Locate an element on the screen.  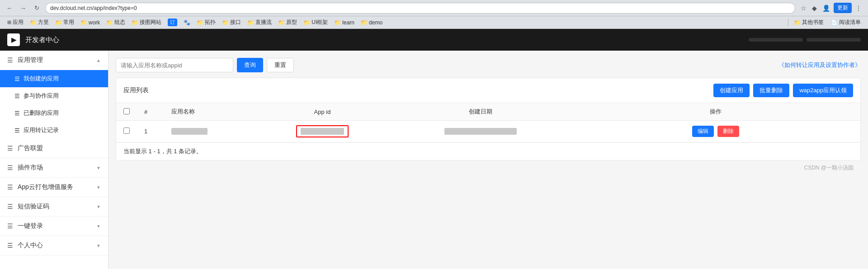
folder-icon-4: 📁 is located at coordinates (109, 23).